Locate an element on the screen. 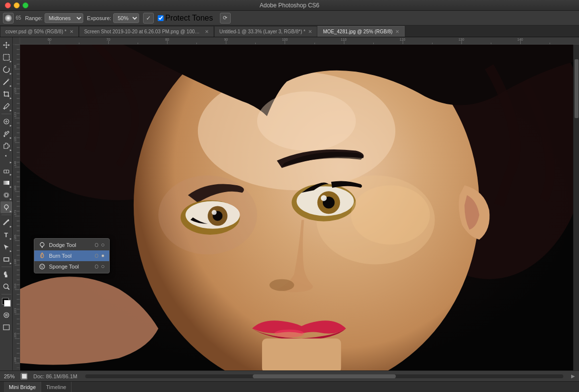  tab-label: cover.psd @ 50% (RGB/8) * is located at coordinates (36, 31).